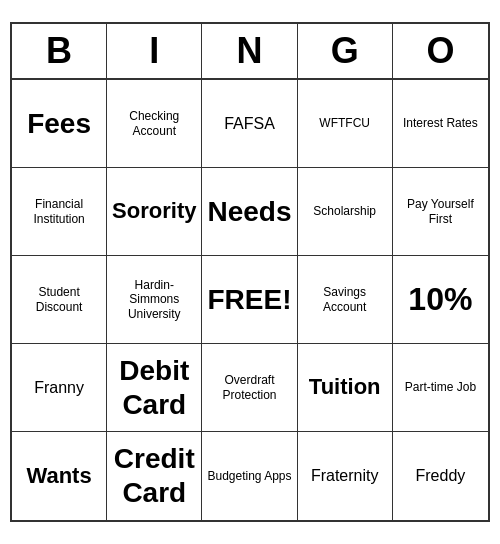  I want to click on cell-text: Financial Institution, so click(59, 212).